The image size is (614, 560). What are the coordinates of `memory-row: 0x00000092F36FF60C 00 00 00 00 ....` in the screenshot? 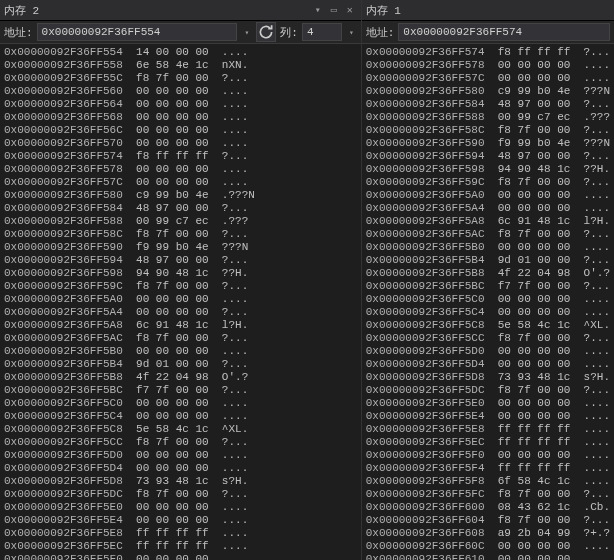 It's located at (488, 546).